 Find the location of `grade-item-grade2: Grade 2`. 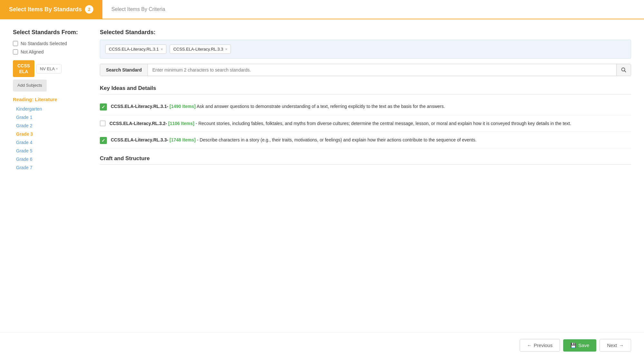

grade-item-grade2: Grade 2 is located at coordinates (50, 126).